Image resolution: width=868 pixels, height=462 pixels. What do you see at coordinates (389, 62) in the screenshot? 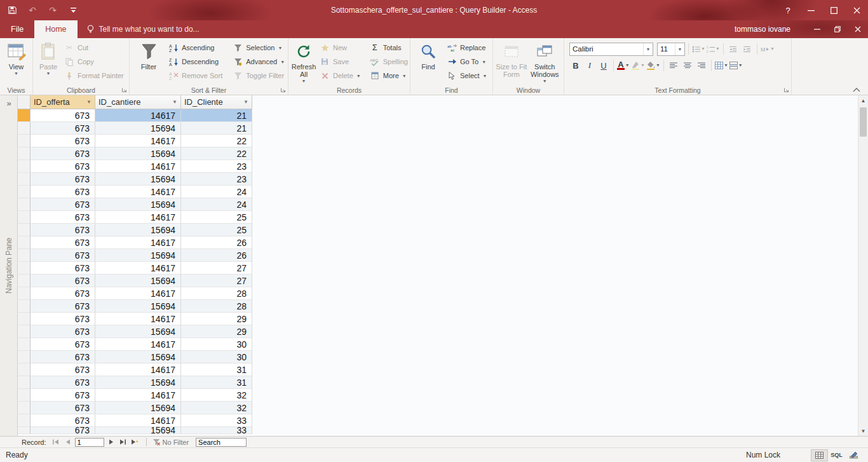
I see `spelling-button: ABC Spelling` at bounding box center [389, 62].